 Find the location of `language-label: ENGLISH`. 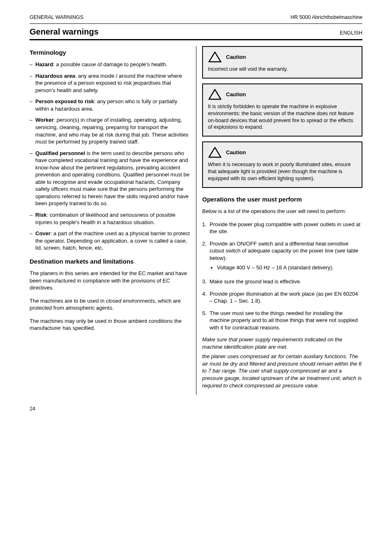

language-label: ENGLISH is located at coordinates (351, 33).